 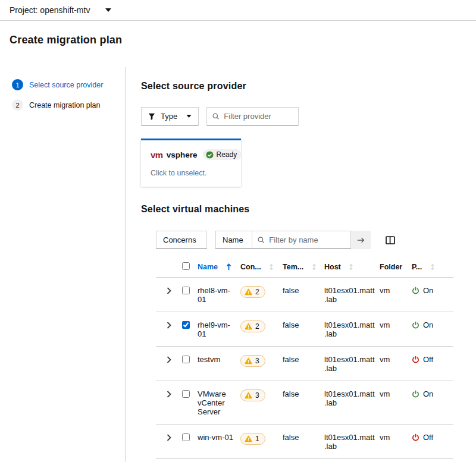 What do you see at coordinates (186, 266) in the screenshot?
I see `select-all-checkbox` at bounding box center [186, 266].